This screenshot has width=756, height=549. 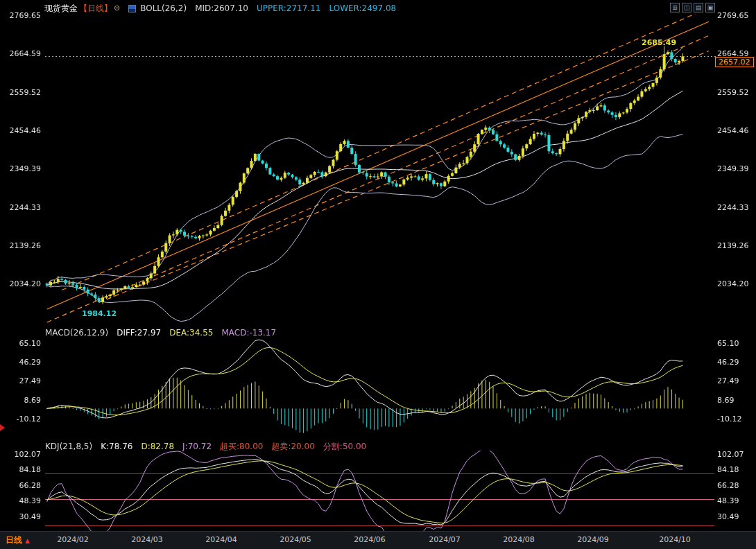 What do you see at coordinates (147, 539) in the screenshot?
I see `x-axis-date: 2024/03` at bounding box center [147, 539].